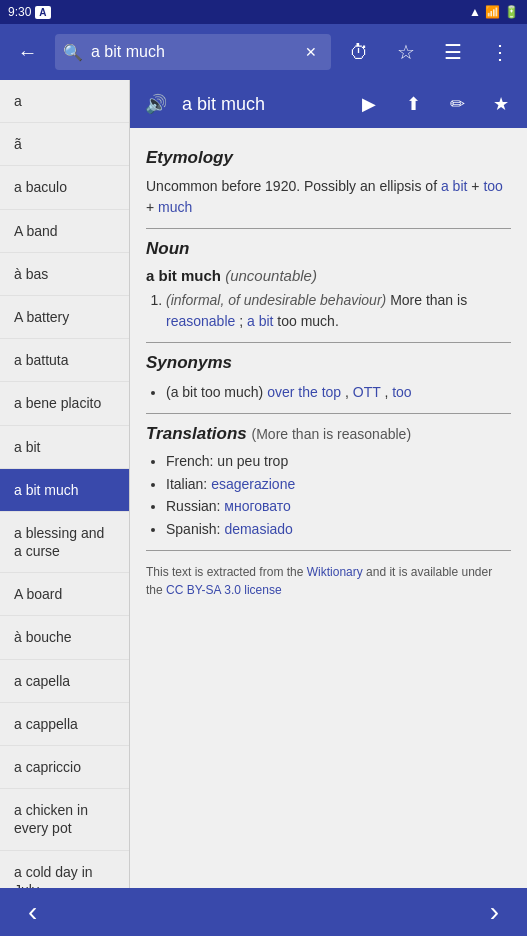 The width and height of the screenshot is (527, 936). I want to click on star-icon: ☆, so click(406, 52).